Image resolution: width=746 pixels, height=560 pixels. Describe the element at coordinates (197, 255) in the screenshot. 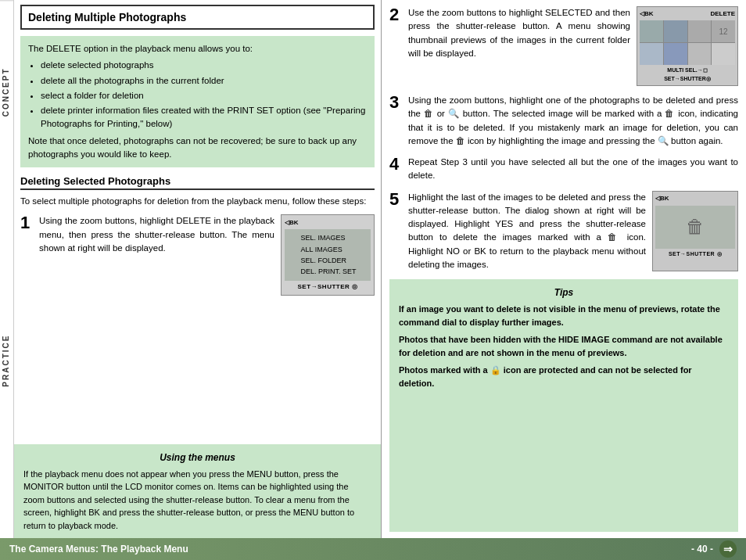

I see `step-1: 1 Using the zoom buttons, highlight DELE…` at that location.